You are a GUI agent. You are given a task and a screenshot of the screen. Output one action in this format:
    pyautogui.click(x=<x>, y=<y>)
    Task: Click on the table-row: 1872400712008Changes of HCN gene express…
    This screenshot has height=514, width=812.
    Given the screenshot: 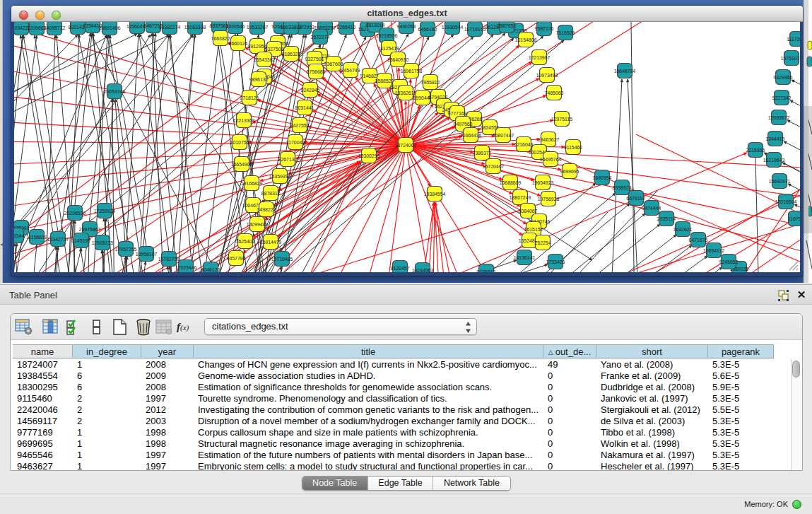 What is the action you would take?
    pyautogui.click(x=401, y=365)
    